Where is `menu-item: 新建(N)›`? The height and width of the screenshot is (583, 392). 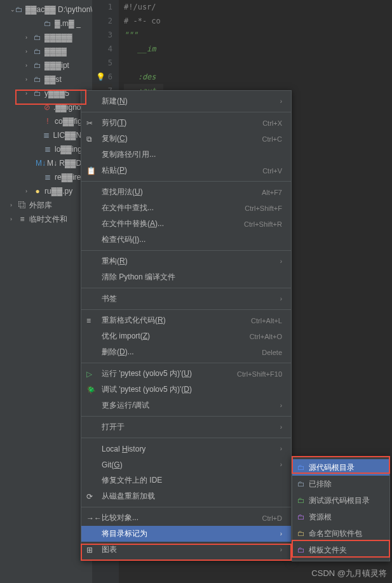 menu-item: 新建(N)› is located at coordinates (186, 102).